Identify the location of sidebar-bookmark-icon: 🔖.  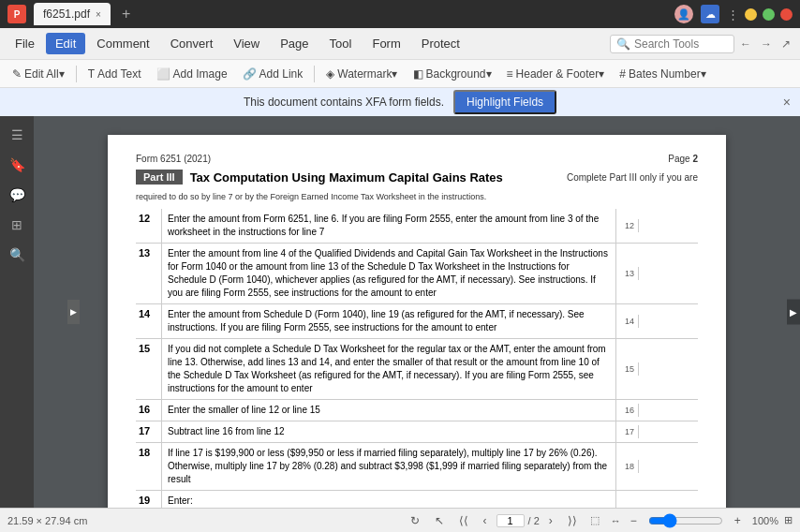
(17, 165).